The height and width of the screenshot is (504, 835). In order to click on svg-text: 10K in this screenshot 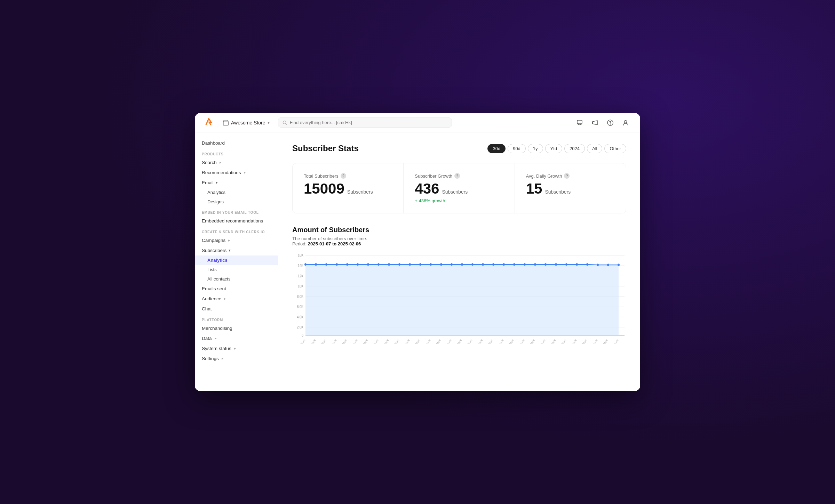, I will do `click(301, 286)`.